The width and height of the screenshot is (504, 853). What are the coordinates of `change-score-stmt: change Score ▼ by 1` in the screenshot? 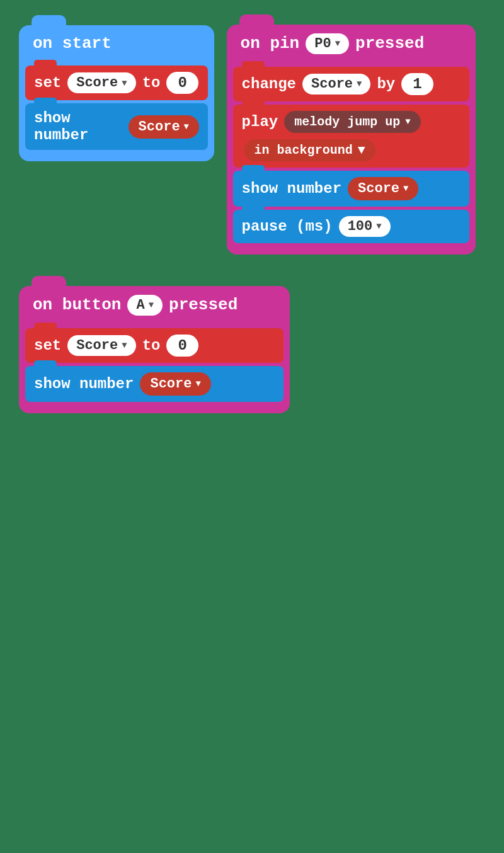 It's located at (352, 84).